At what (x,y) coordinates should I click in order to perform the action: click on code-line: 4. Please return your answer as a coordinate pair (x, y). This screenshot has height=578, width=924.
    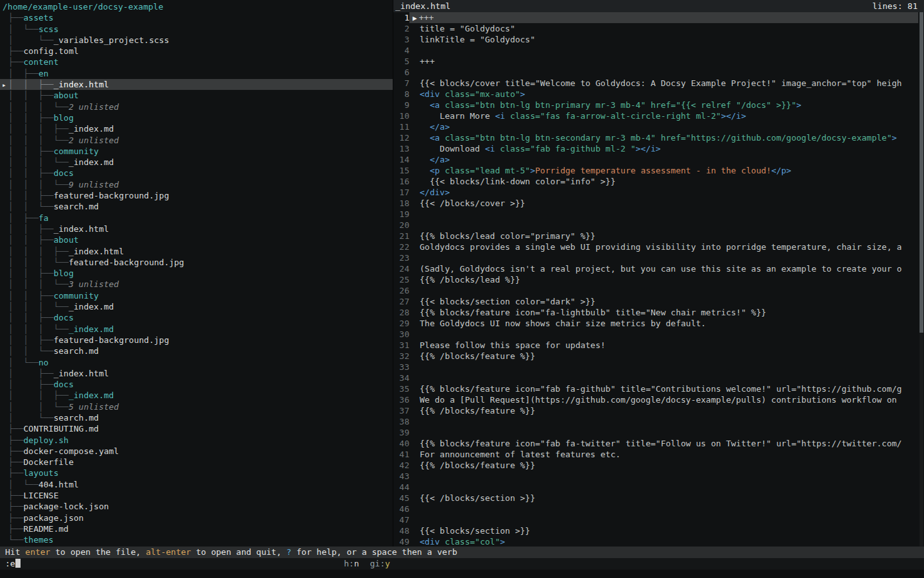
    Looking at the image, I should click on (658, 50).